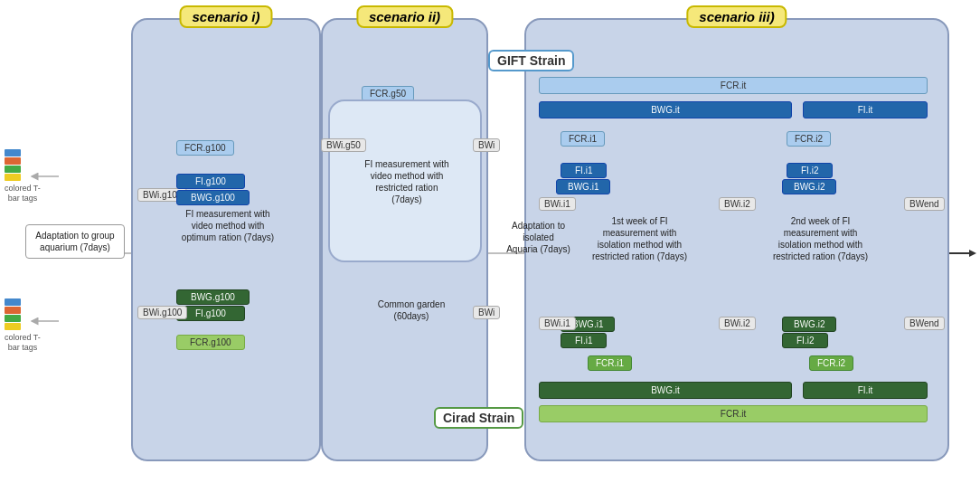 The image size is (980, 502). Describe the element at coordinates (479, 418) in the screenshot. I see `cirad-strain-label: Cirad Strain` at that location.